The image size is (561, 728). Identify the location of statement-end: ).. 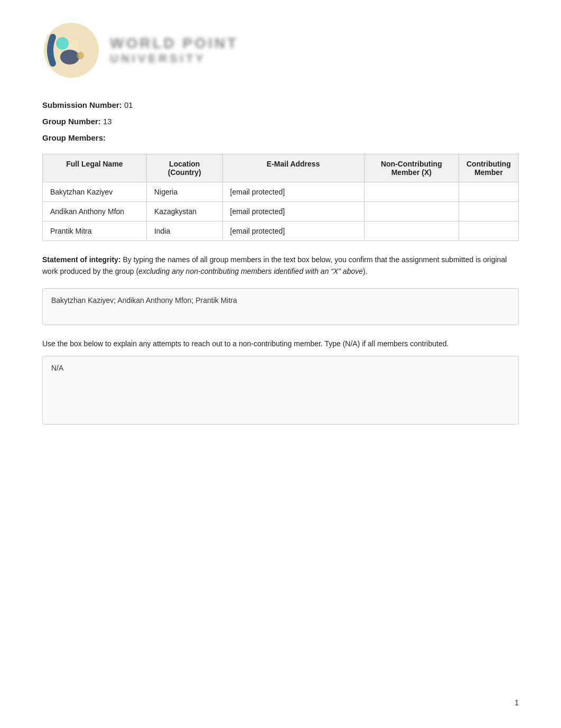
(366, 271).